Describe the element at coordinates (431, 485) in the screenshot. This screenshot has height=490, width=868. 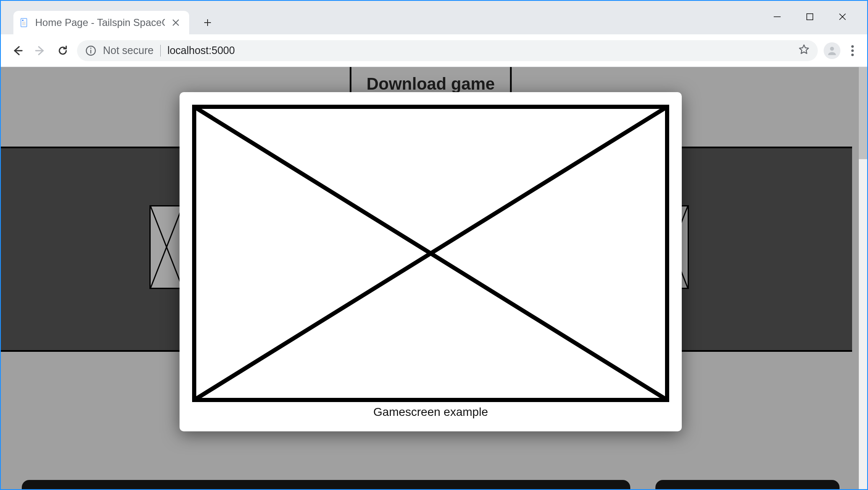
I see `bottom-panels` at that location.